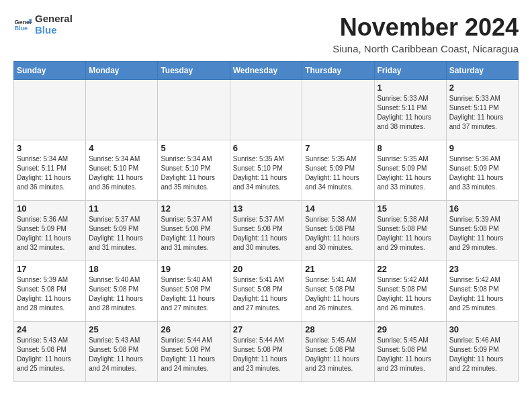 The image size is (532, 411). What do you see at coordinates (339, 71) in the screenshot?
I see `header-thursday: Thursday` at bounding box center [339, 71].